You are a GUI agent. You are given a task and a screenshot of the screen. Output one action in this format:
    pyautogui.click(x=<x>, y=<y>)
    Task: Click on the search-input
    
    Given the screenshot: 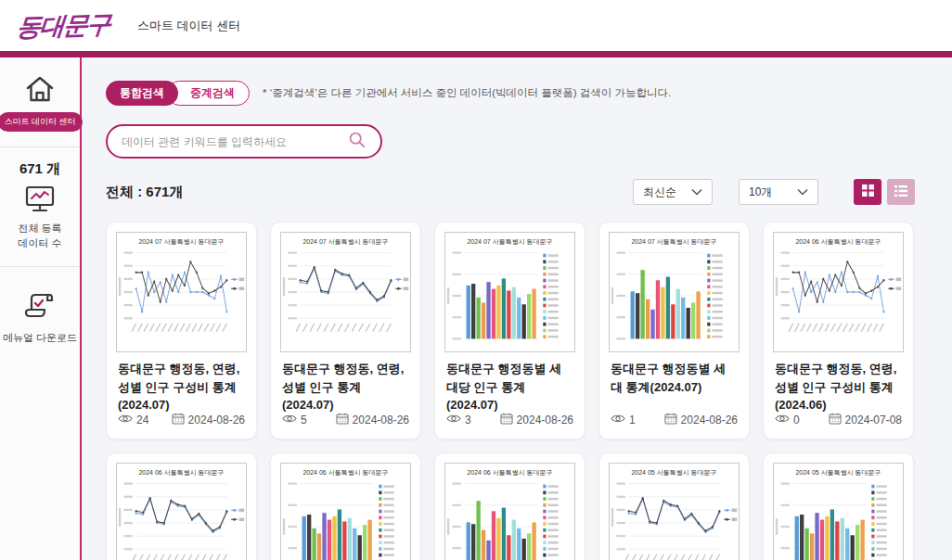 What is the action you would take?
    pyautogui.click(x=235, y=142)
    